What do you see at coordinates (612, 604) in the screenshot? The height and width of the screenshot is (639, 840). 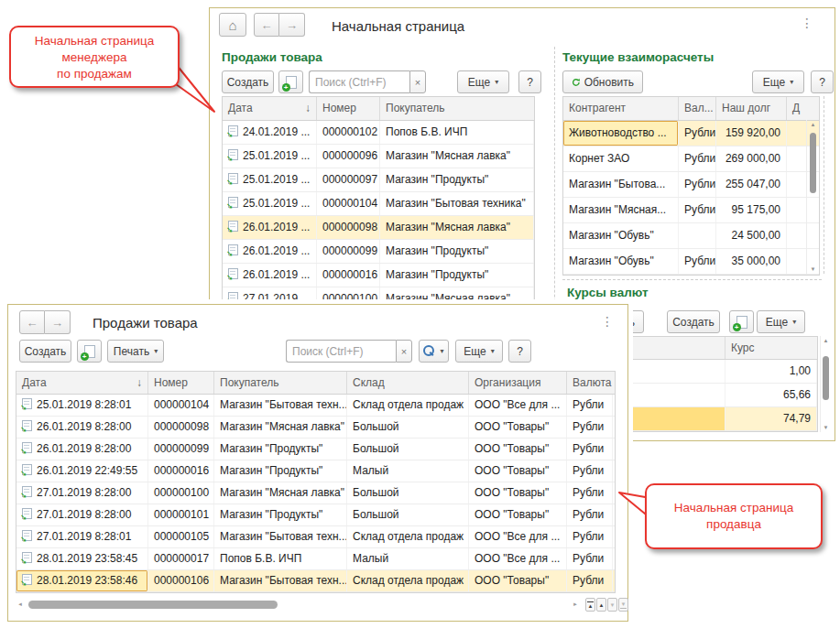 I see `next-row-button: ▼` at bounding box center [612, 604].